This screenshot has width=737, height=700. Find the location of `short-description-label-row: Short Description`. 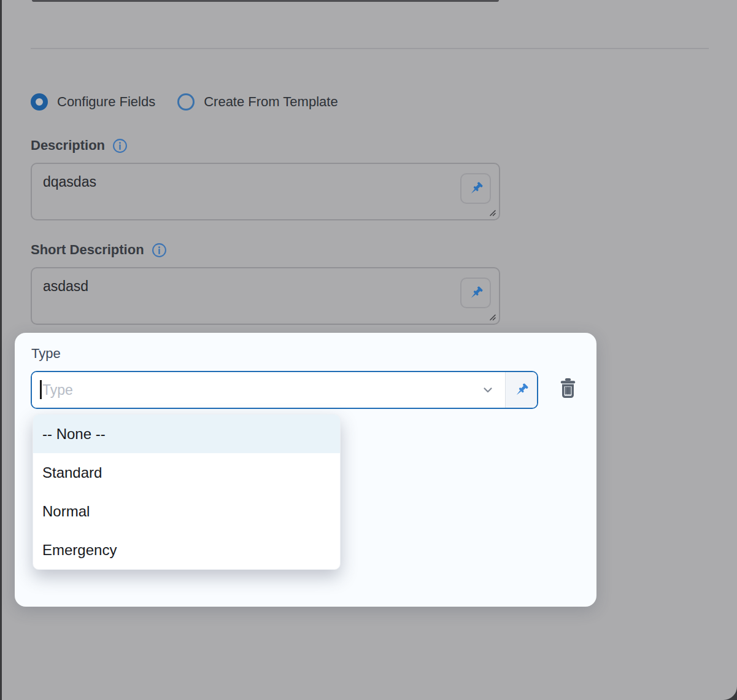

short-description-label-row: Short Description is located at coordinates (99, 250).